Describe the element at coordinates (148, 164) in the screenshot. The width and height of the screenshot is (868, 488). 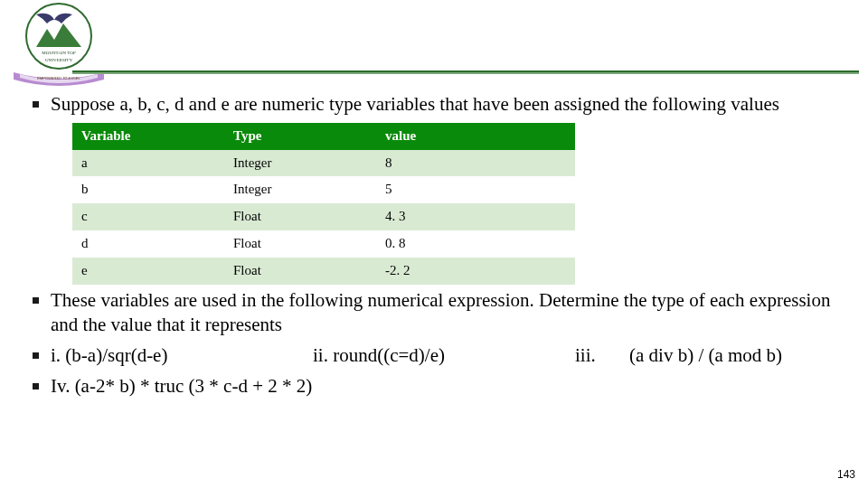
I see `cell-variable: a` at that location.